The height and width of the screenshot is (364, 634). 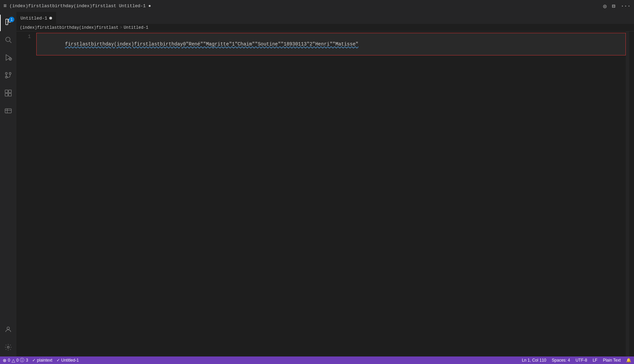 What do you see at coordinates (45, 360) in the screenshot?
I see `branch-name: plaintext` at bounding box center [45, 360].